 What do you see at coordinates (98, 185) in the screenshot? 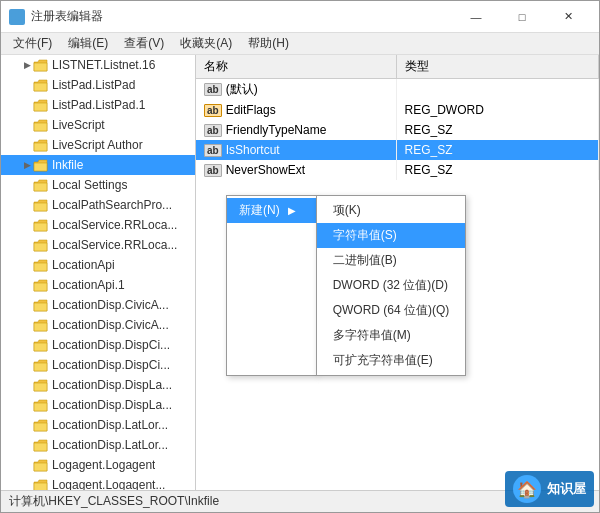
I see `tree-item: Local Settings` at bounding box center [98, 185].